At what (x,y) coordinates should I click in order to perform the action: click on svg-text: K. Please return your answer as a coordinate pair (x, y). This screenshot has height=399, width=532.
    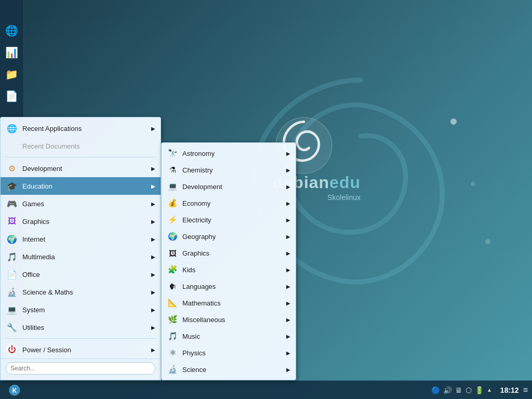
    Looking at the image, I should click on (15, 391).